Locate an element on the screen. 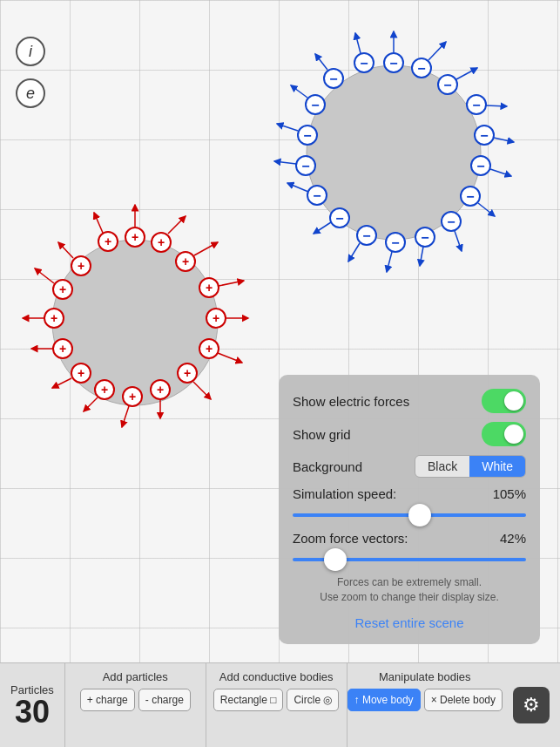 The width and height of the screenshot is (560, 747). simulation-speed-row: Simulation speed: 105% is located at coordinates (409, 504).